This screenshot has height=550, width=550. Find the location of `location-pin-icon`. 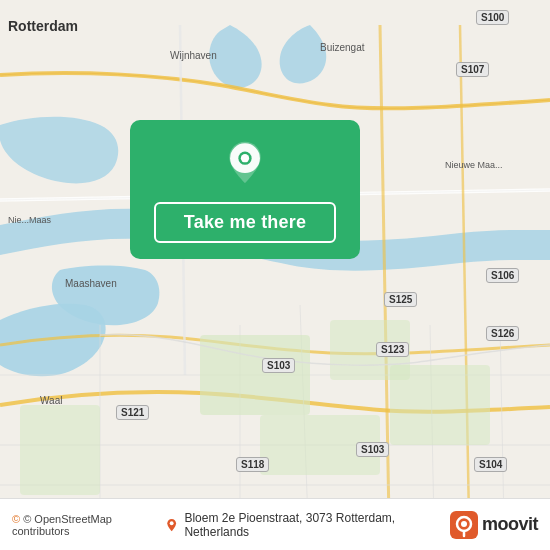

location-pin-icon is located at coordinates (245, 164).